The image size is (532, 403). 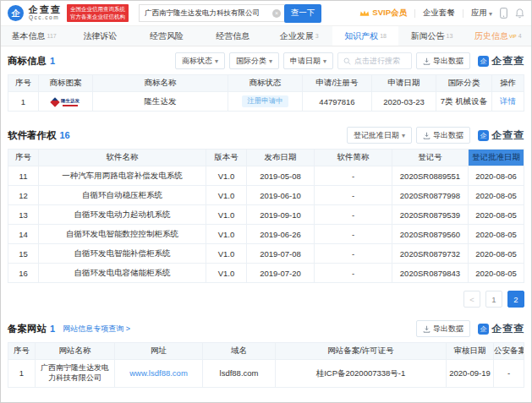 I want to click on cell-class: 7类 机械设备, so click(x=464, y=101).